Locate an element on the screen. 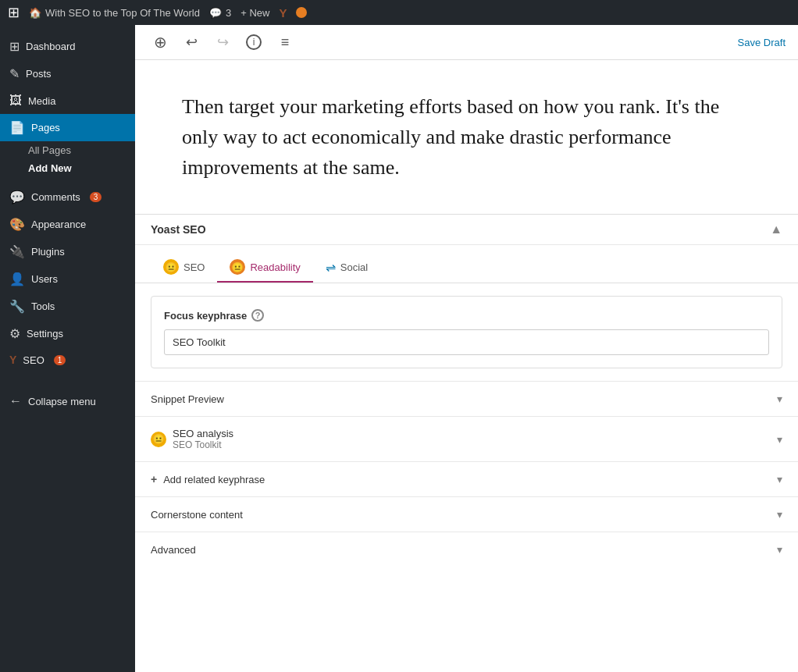 This screenshot has height=672, width=798. yoast-panel-title: Yoast SEO is located at coordinates (178, 229).